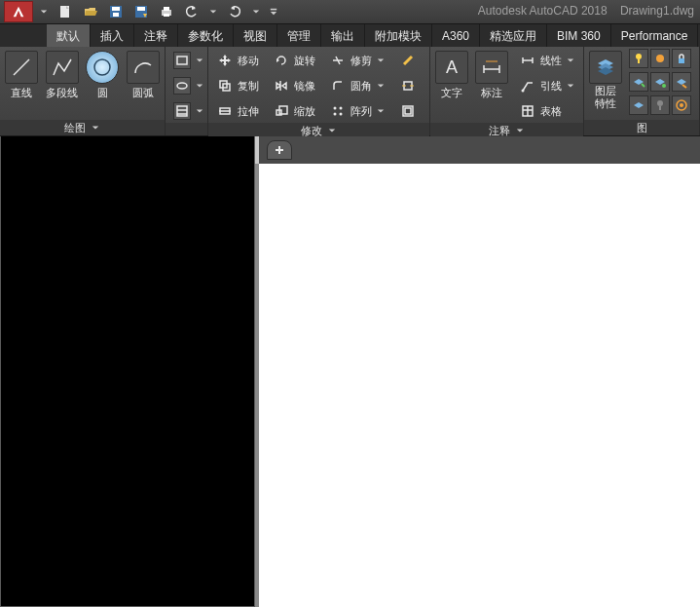 This screenshot has height=607, width=700. Describe the element at coordinates (357, 86) in the screenshot. I see `fillet-button: 圆角` at that location.